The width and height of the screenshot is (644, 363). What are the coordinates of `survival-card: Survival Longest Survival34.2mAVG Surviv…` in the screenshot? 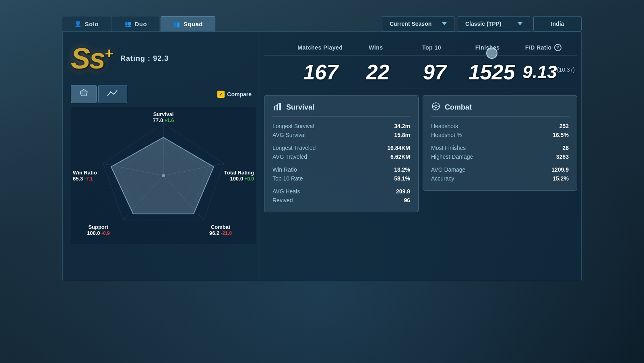 It's located at (341, 154).